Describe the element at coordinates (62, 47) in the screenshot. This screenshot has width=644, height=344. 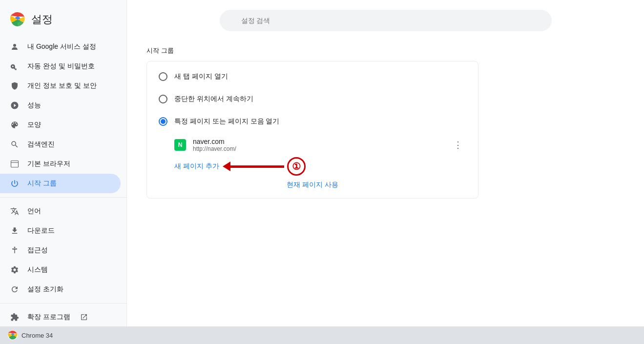
I see `sidebar-item-label: 내 Google 서비스 설정` at that location.